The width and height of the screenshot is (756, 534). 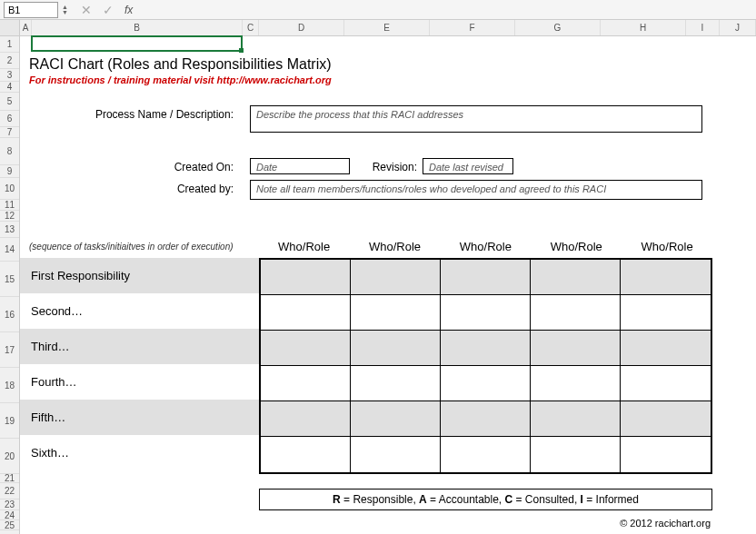 I want to click on row-header: 10, so click(x=9, y=189).